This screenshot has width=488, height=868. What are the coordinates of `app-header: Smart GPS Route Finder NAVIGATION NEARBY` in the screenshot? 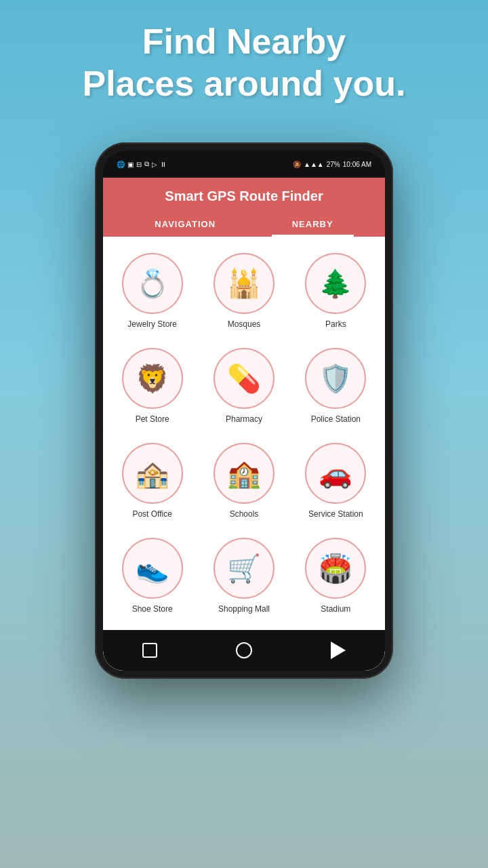 It's located at (244, 208).